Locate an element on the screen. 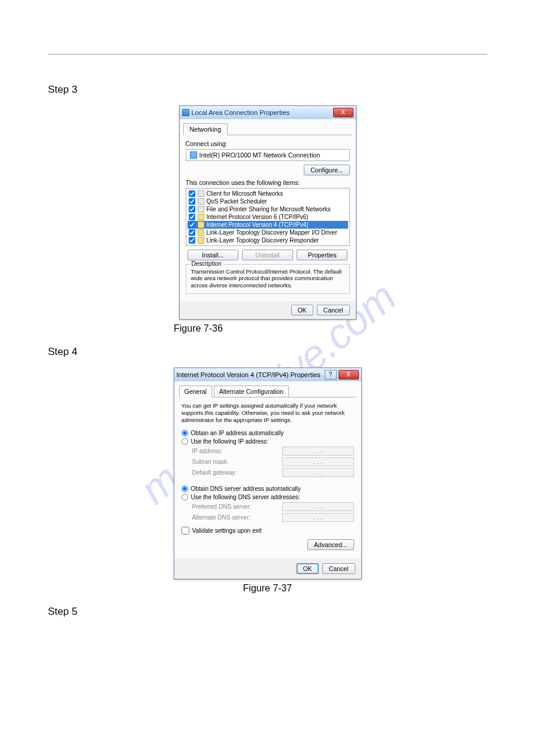  dialog1-titlebar: Local Area Connection Properties X is located at coordinates (268, 113).